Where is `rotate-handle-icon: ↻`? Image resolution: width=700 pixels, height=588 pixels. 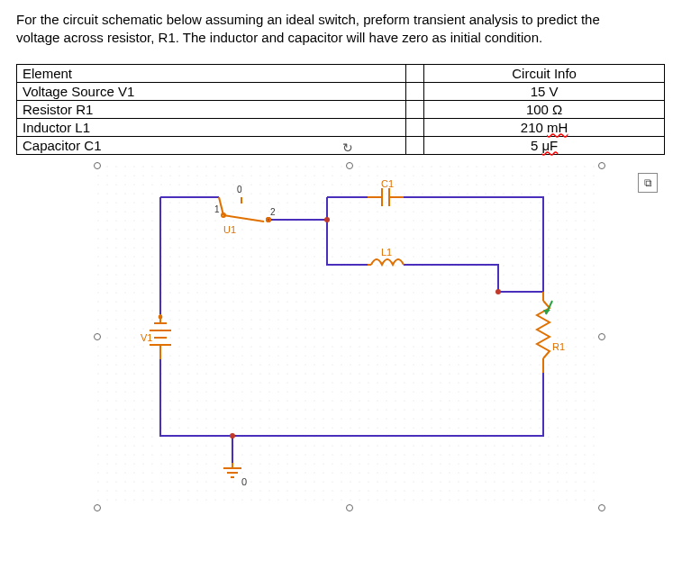 rotate-handle-icon: ↻ is located at coordinates (350, 148).